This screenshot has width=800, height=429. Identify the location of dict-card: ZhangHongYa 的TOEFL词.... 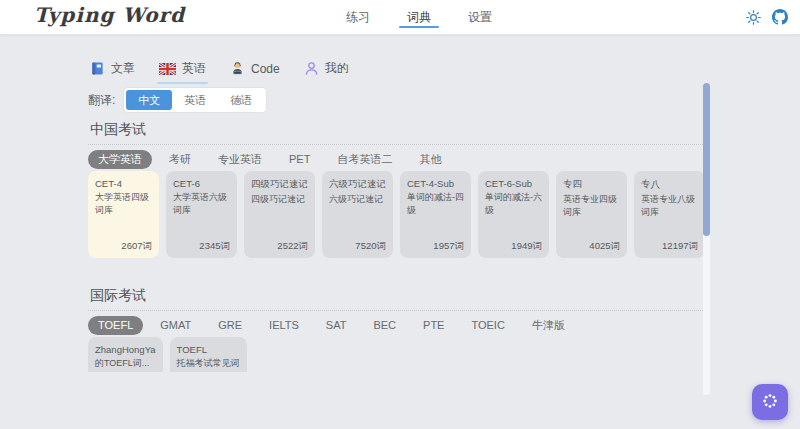
(126, 354).